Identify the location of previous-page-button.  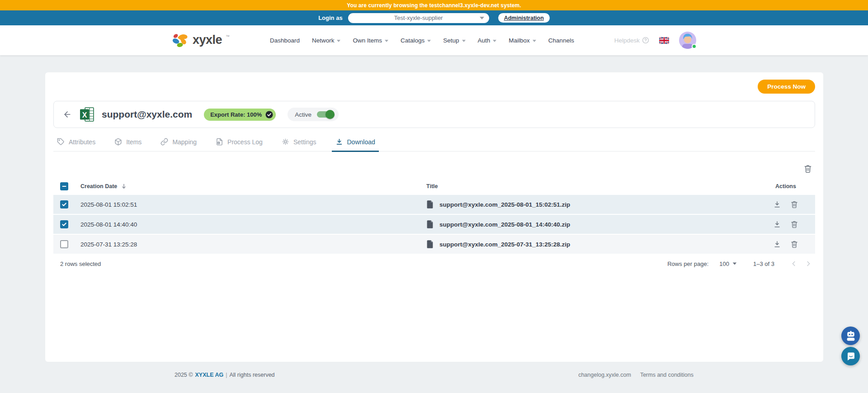
(794, 264).